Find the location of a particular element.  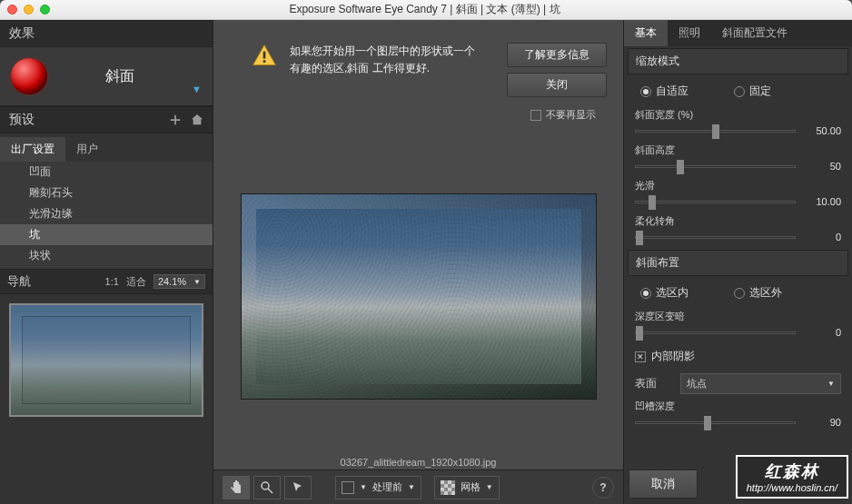

warning-icon is located at coordinates (264, 55).